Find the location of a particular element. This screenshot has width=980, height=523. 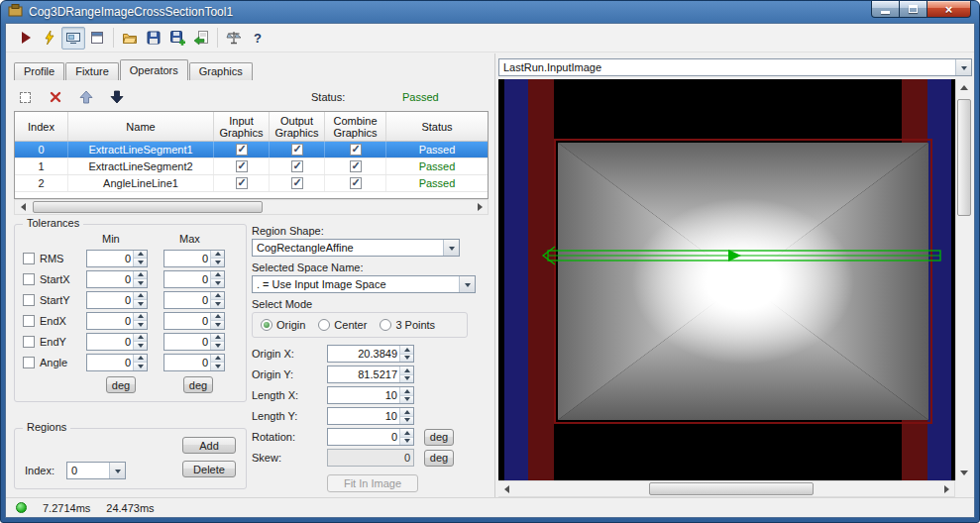

min-deg-button: deg is located at coordinates (121, 384).